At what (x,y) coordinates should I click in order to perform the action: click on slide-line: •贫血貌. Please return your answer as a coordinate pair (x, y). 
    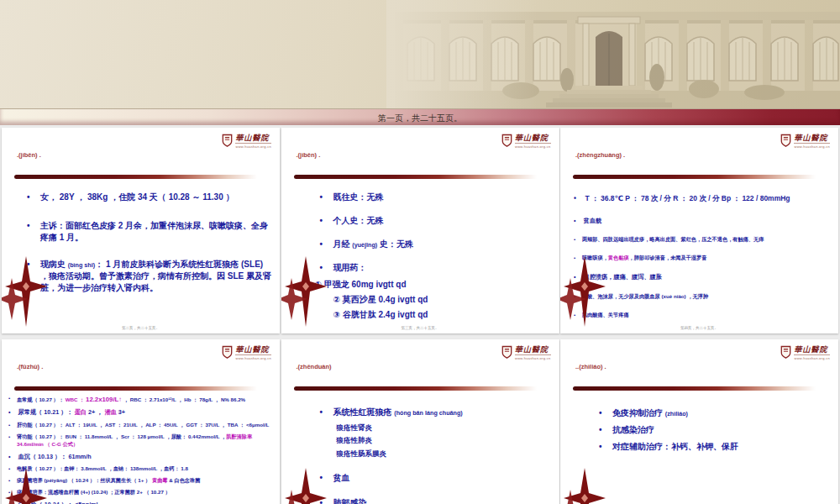
    Looking at the image, I should click on (696, 221).